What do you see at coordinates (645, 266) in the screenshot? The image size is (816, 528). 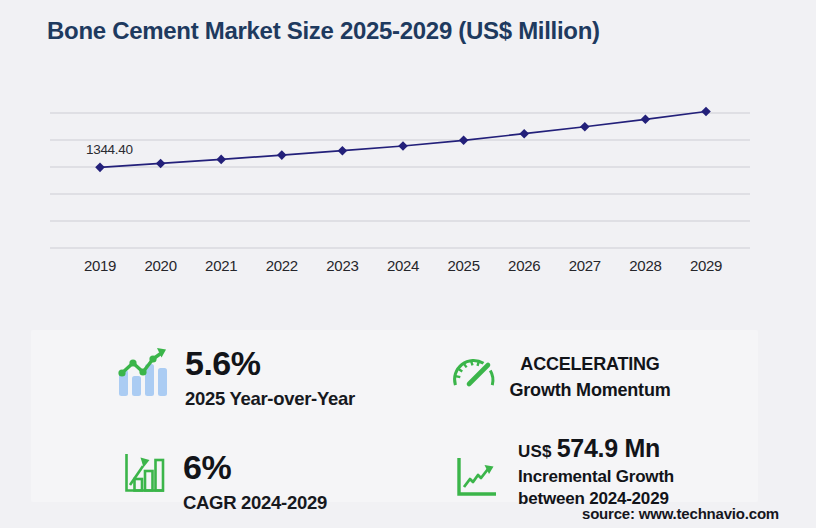 I see `x-axis-label-2028: 2028` at bounding box center [645, 266].